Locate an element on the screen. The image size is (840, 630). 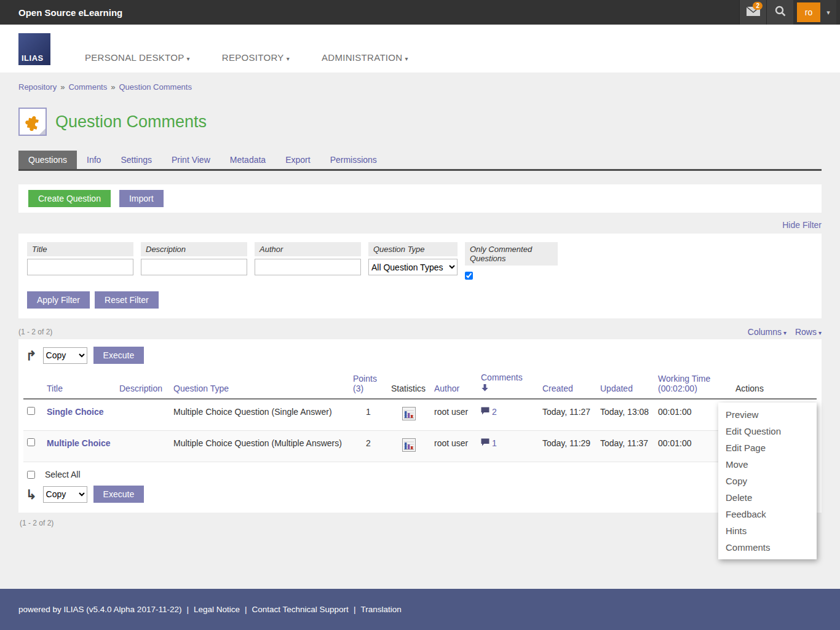
filter-field-author: Author is located at coordinates (307, 262).